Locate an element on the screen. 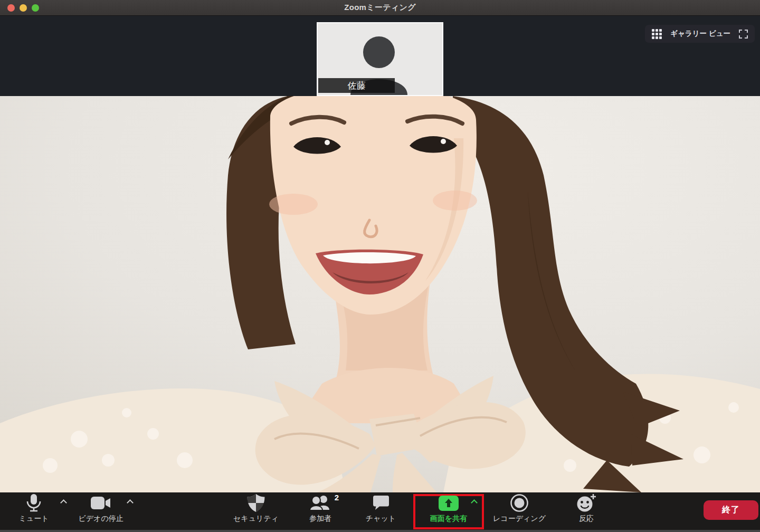  minimize-window-button is located at coordinates (23, 8).